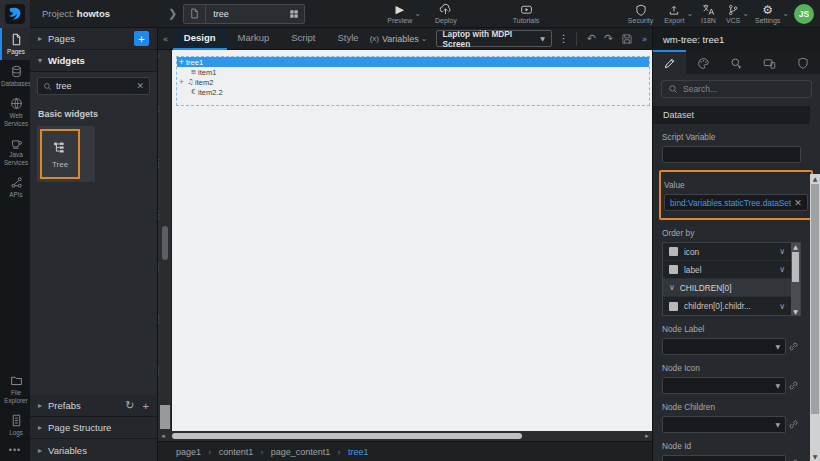  I want to click on tab-security, so click(804, 62).